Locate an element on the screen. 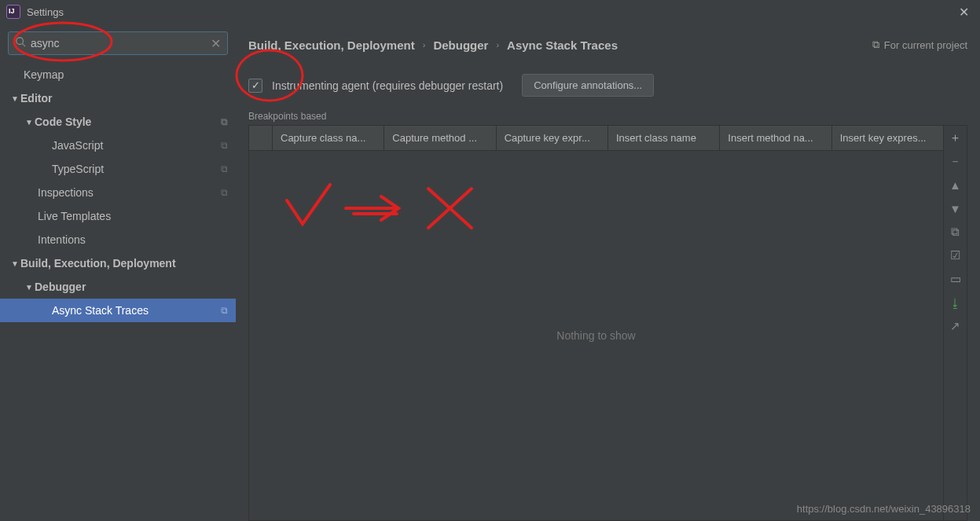 The width and height of the screenshot is (980, 521). toggle-icon: ☑ is located at coordinates (956, 255).